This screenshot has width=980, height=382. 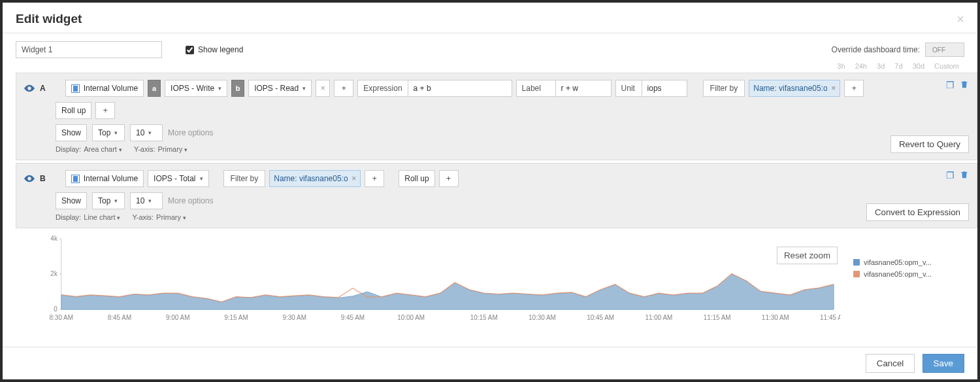 I want to click on svg-text: 10:15 AM, so click(x=484, y=318).